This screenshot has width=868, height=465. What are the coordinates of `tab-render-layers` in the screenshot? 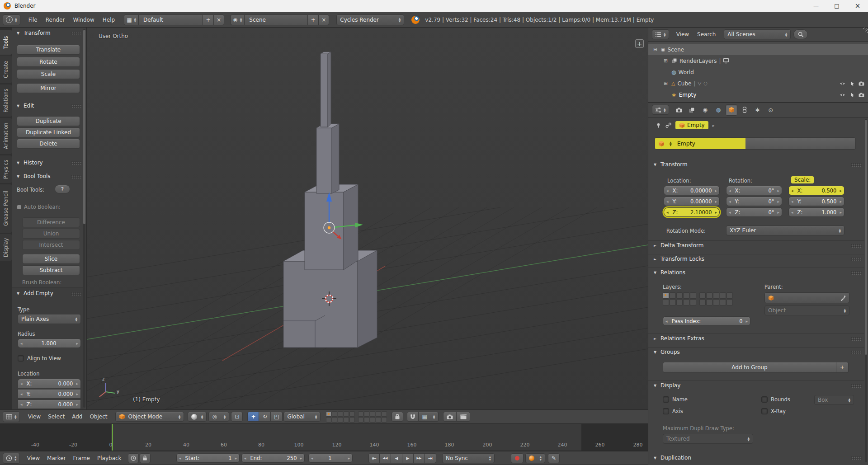 It's located at (692, 110).